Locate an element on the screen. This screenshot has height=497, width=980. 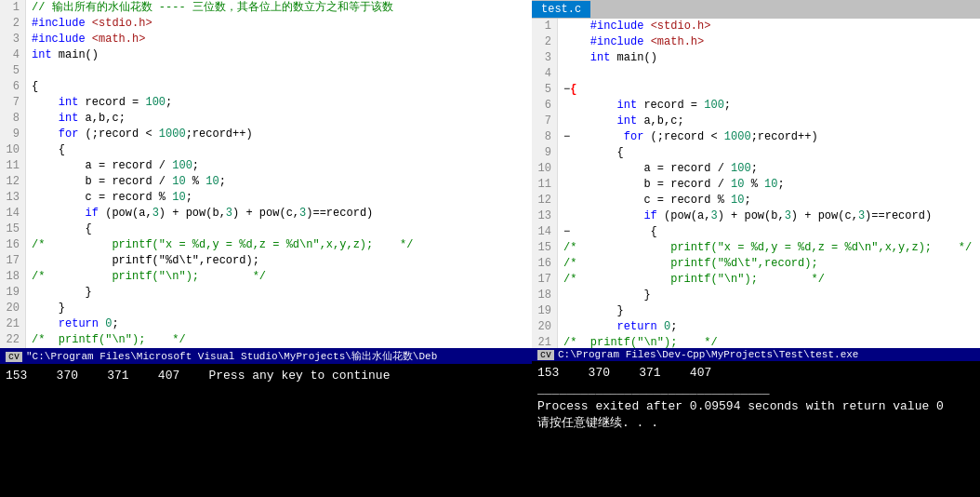
terminal-left-title: cv"C:\Program Files\Microsoft Visual Stu… is located at coordinates (266, 356).